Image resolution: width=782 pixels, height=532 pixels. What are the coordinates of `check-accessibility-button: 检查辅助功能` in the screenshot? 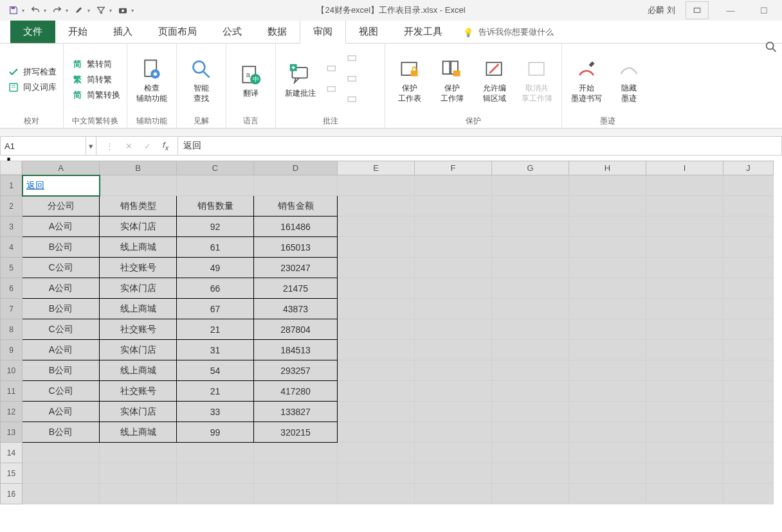 It's located at (152, 80).